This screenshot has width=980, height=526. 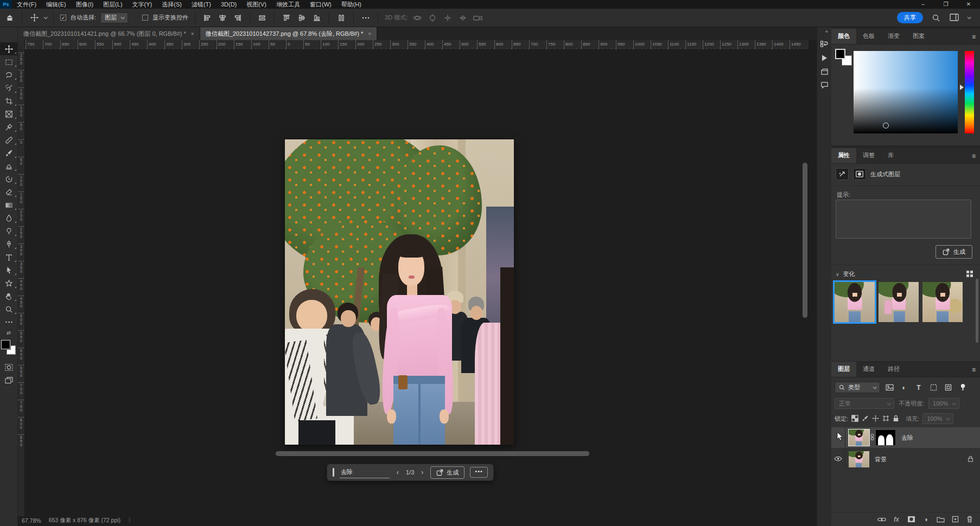 What do you see at coordinates (944, 403) in the screenshot?
I see `opacity-value: 100%` at bounding box center [944, 403].